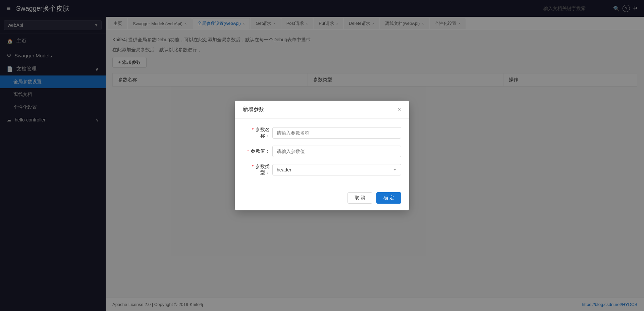 The height and width of the screenshot is (311, 644). What do you see at coordinates (389, 198) in the screenshot?
I see `confirm-button: 确 定` at bounding box center [389, 198].